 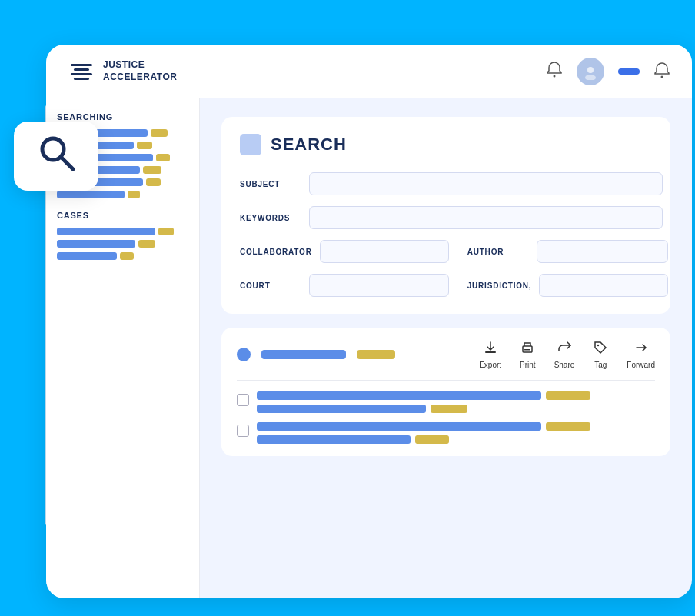 What do you see at coordinates (446, 235) in the screenshot?
I see `search-form: SUBJECT KEYWORDS COLLABORATOR AUTHO` at bounding box center [446, 235].